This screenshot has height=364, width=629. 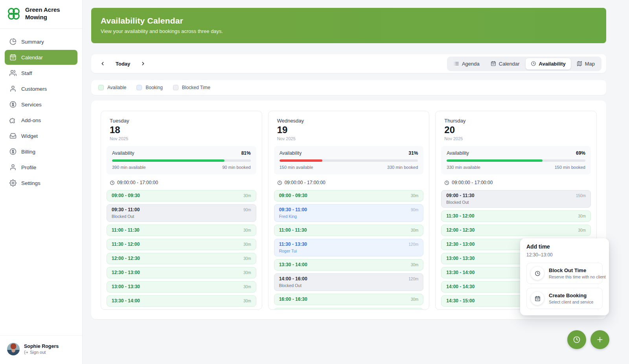 What do you see at coordinates (126, 273) in the screenshot?
I see `slot-time: 12:30 - 13:00` at bounding box center [126, 273].